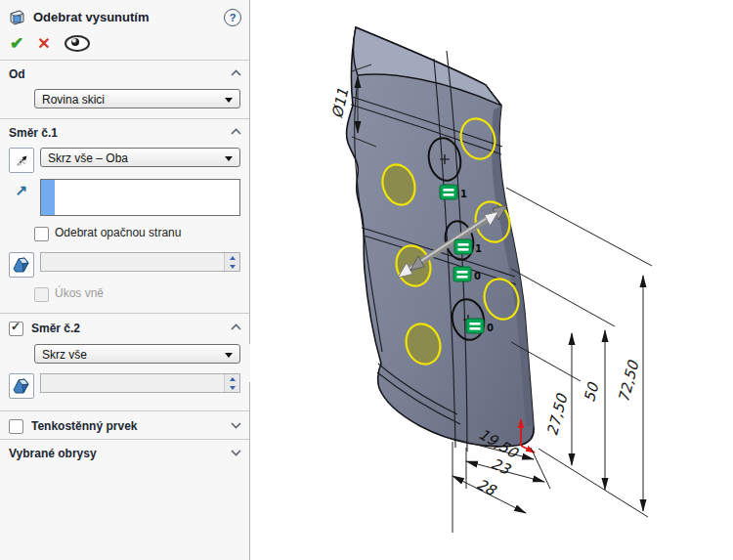 Image resolution: width=733 pixels, height=560 pixels. Describe the element at coordinates (592, 393) in the screenshot. I see `dimension-50: 50` at that location.